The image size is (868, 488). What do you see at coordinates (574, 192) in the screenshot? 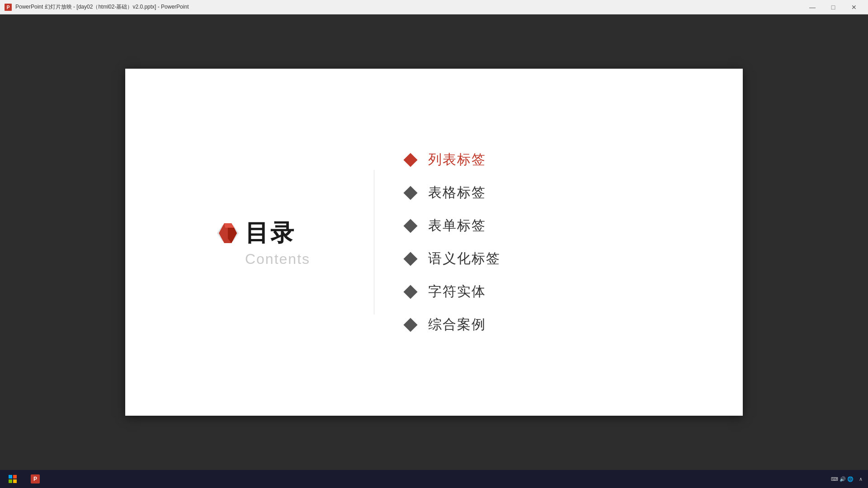
I see `menu-item-2: 表格标签` at bounding box center [574, 192].